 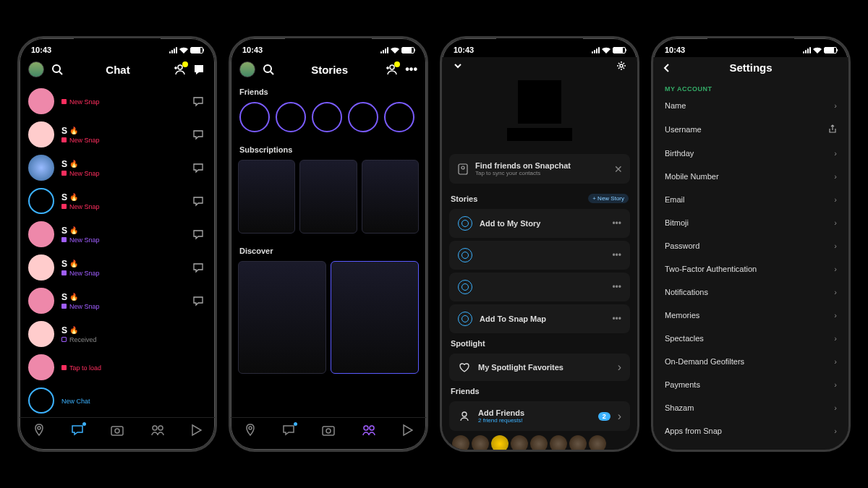 What do you see at coordinates (751, 153) in the screenshot?
I see `settings-row: Birthday›` at bounding box center [751, 153].